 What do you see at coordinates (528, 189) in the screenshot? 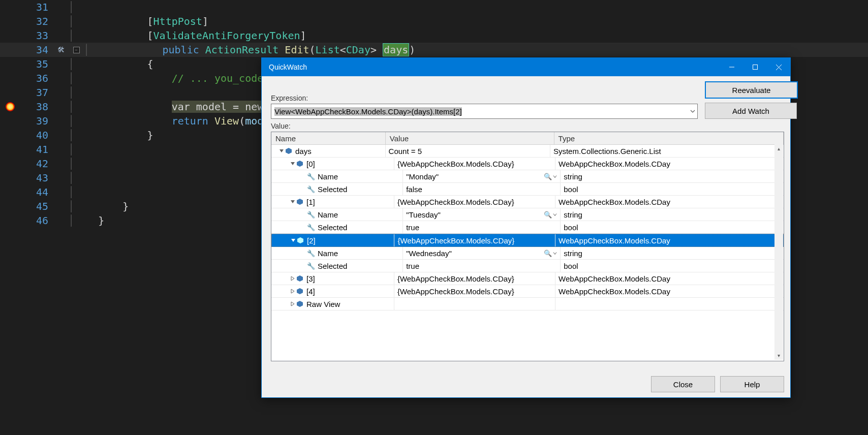
I see `watch-row: 🔧Selectedfalsebool` at bounding box center [528, 189].